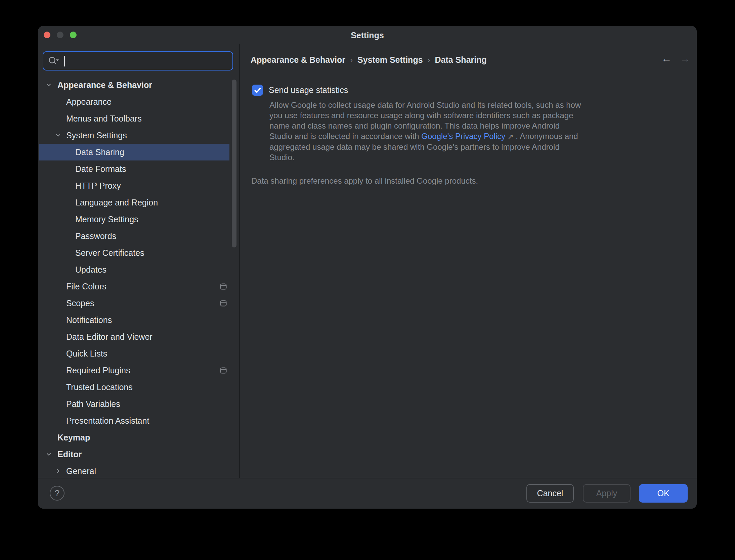 The height and width of the screenshot is (560, 735). Describe the element at coordinates (442, 105) in the screenshot. I see `description-line: Allow Google to collect usage data for A…` at that location.